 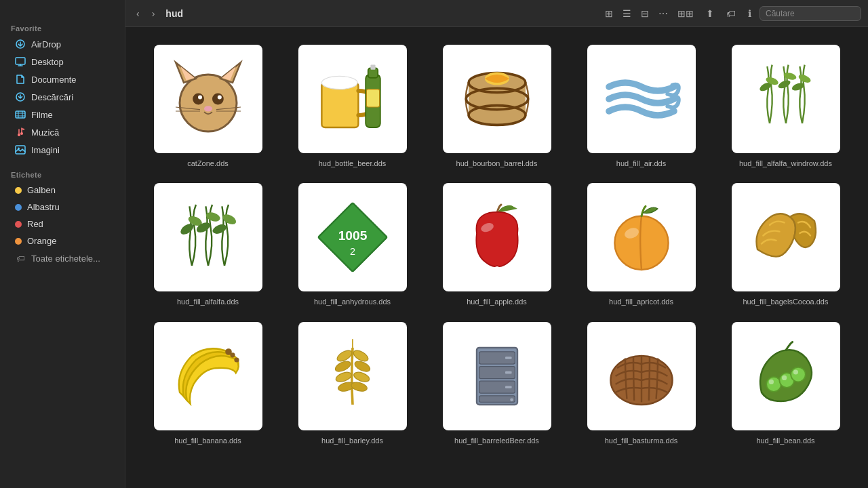 I want to click on tag-button: 🏷, so click(x=731, y=14).